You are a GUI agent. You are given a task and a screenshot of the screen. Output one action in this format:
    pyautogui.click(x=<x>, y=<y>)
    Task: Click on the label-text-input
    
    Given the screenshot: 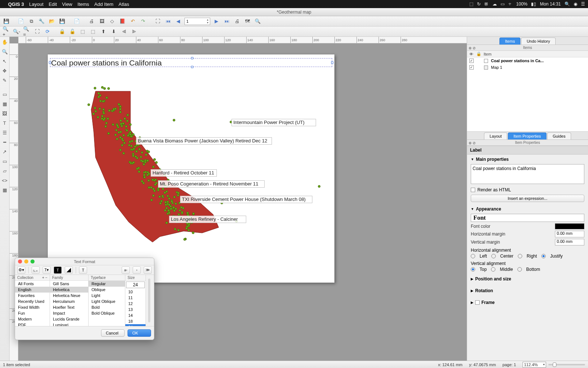 What is the action you would take?
    pyautogui.click(x=528, y=174)
    